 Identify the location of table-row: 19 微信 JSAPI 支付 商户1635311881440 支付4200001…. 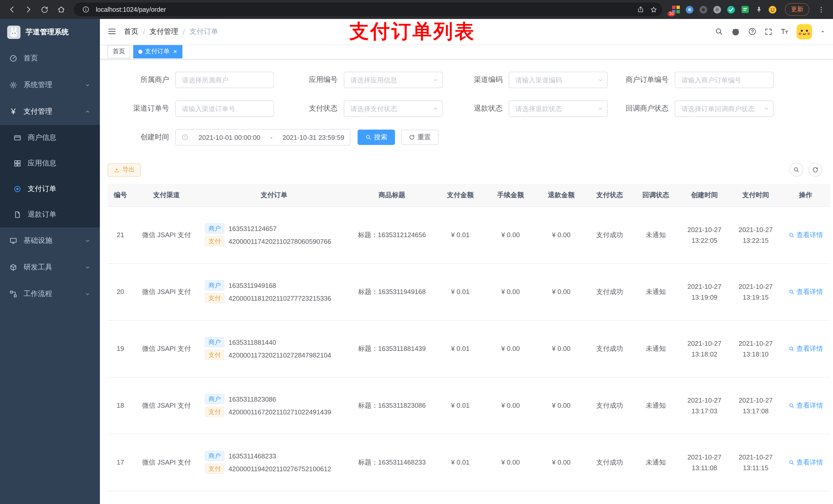
(469, 349).